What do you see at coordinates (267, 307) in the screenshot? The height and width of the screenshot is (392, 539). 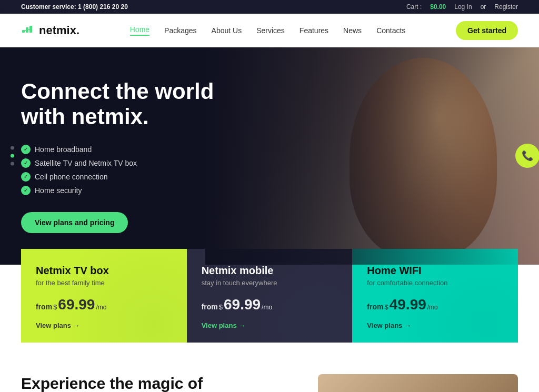 I see `price-mo-2: /mo` at bounding box center [267, 307].